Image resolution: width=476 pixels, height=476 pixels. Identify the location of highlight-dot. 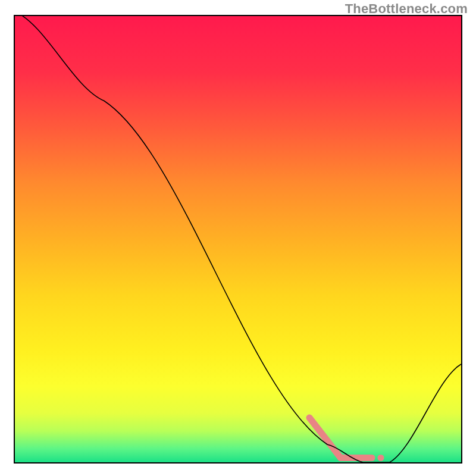
(381, 458).